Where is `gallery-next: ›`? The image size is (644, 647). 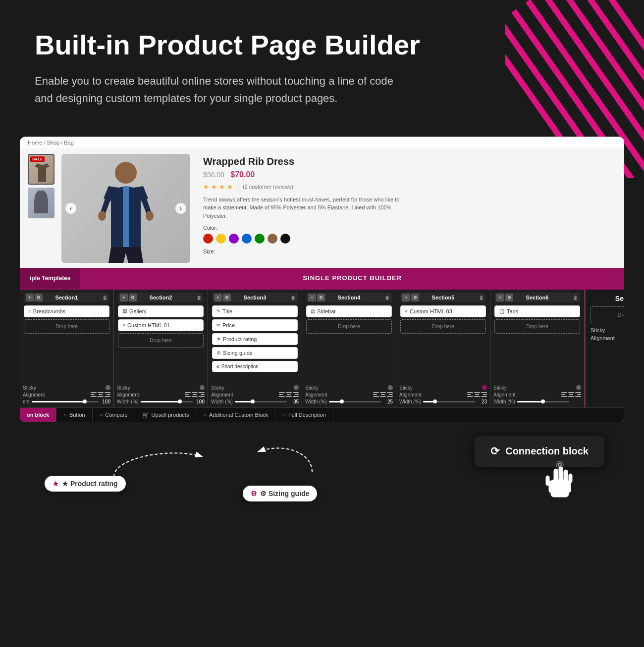 gallery-next: › is located at coordinates (181, 208).